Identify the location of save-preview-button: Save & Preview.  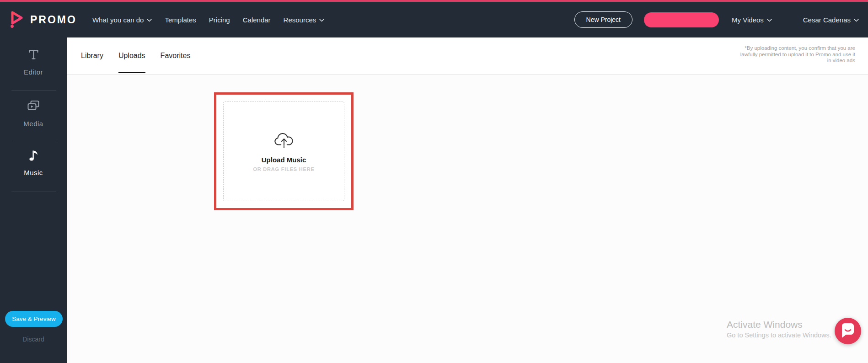
(34, 319).